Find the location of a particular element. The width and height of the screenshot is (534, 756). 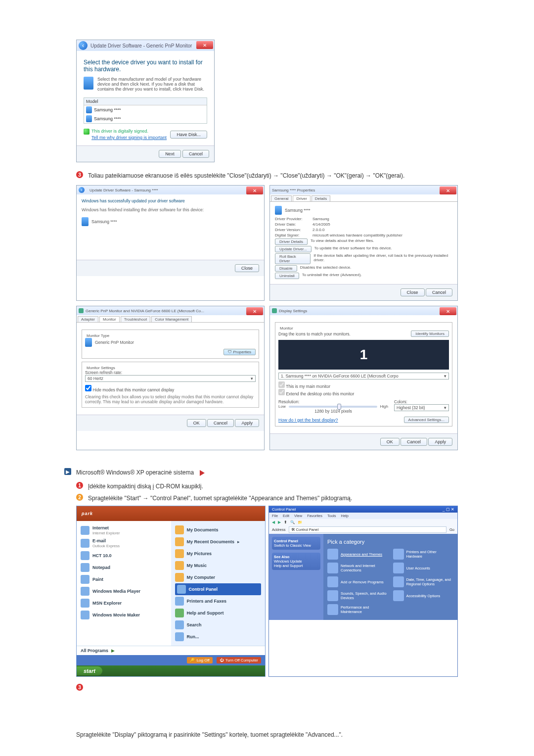

back-icon: ◀ is located at coordinates (273, 522).